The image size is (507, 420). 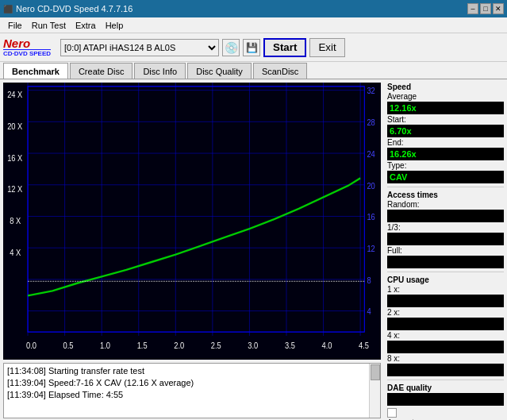 I want to click on tab-scandisc: ScanDisc, so click(x=280, y=71).